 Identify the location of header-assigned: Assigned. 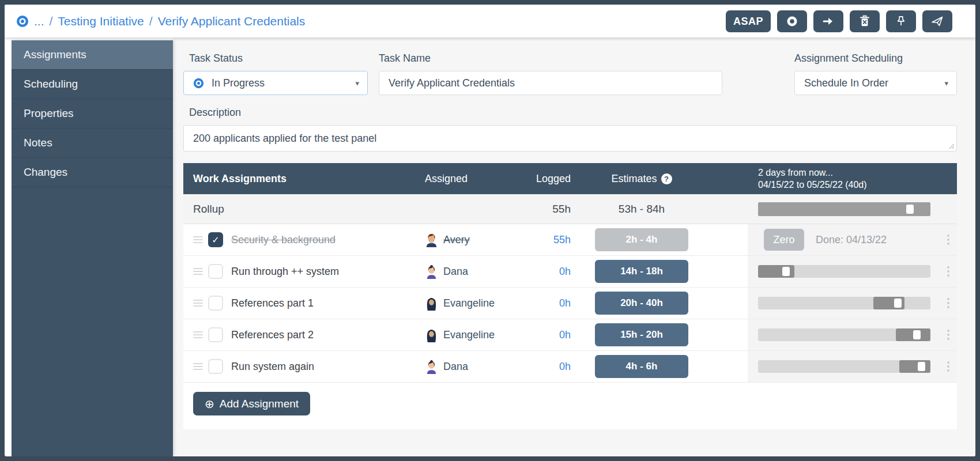
(462, 179).